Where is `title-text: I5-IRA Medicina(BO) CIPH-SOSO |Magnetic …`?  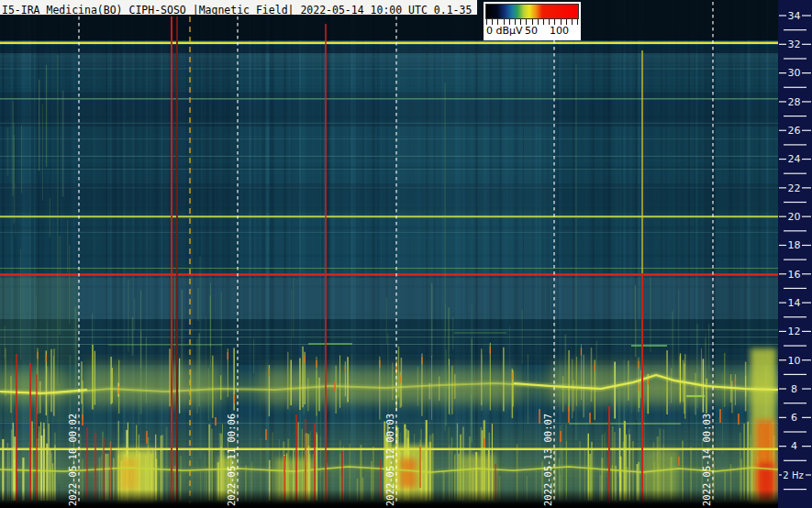 title-text: I5-IRA Medicina(BO) CIPH-SOSO |Magnetic … is located at coordinates (236, 9).